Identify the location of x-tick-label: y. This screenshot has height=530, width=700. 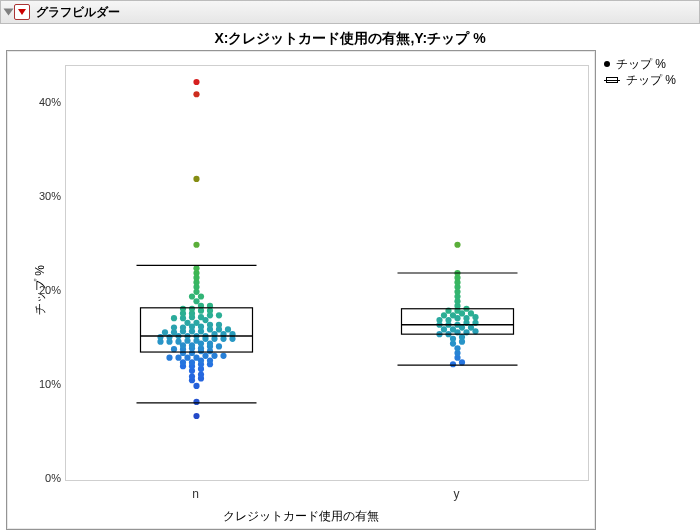
(457, 494).